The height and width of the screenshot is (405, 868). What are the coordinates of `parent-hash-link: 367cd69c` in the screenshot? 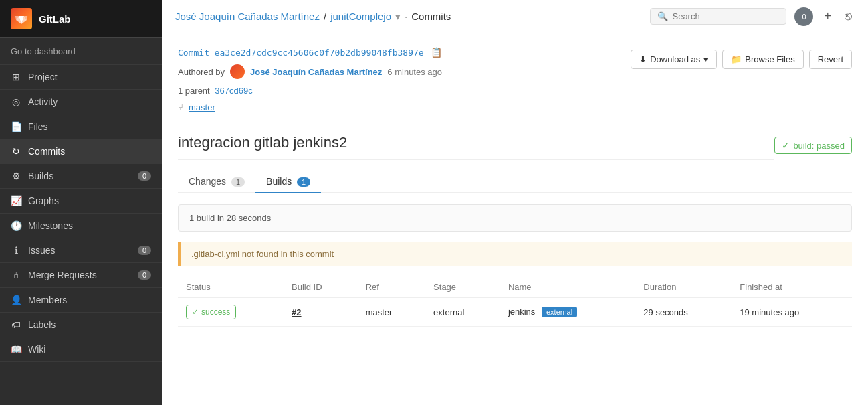 It's located at (233, 91).